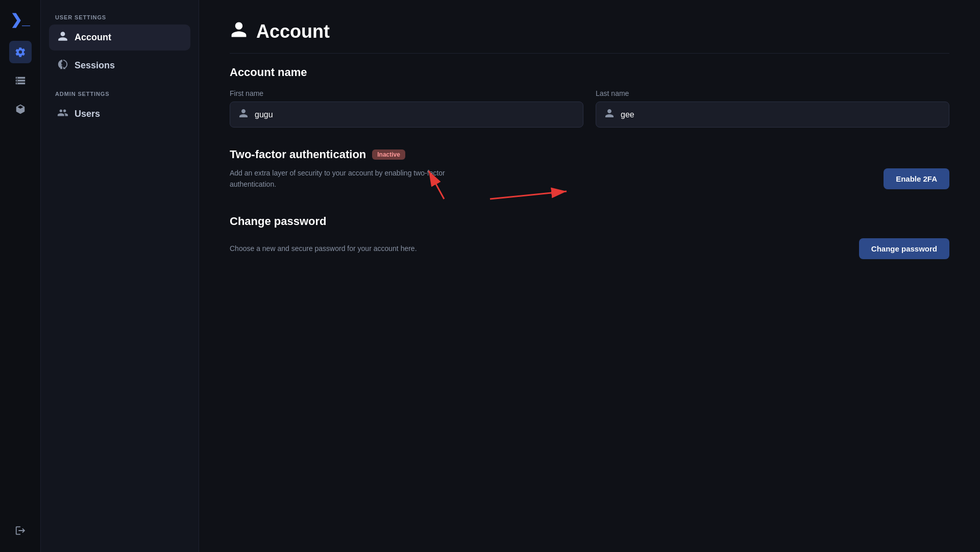  Describe the element at coordinates (773, 93) in the screenshot. I see `last-name-label: Last name` at that location.